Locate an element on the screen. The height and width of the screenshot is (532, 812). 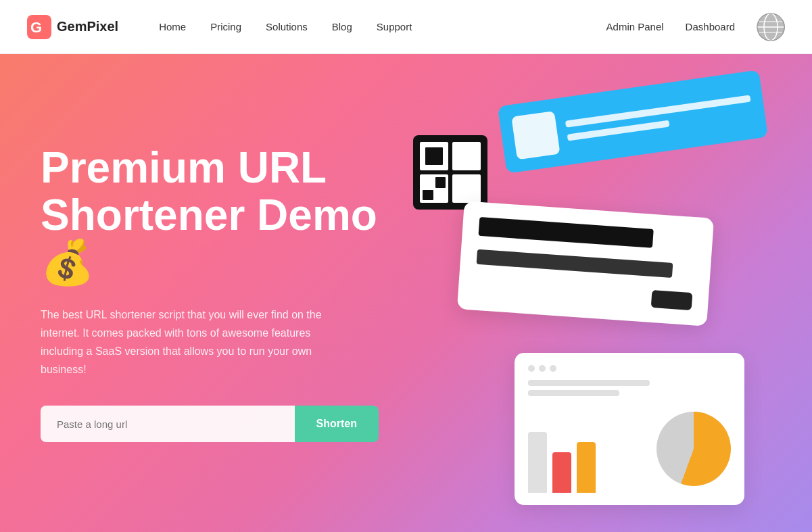
qr-cell-tl is located at coordinates (434, 156).